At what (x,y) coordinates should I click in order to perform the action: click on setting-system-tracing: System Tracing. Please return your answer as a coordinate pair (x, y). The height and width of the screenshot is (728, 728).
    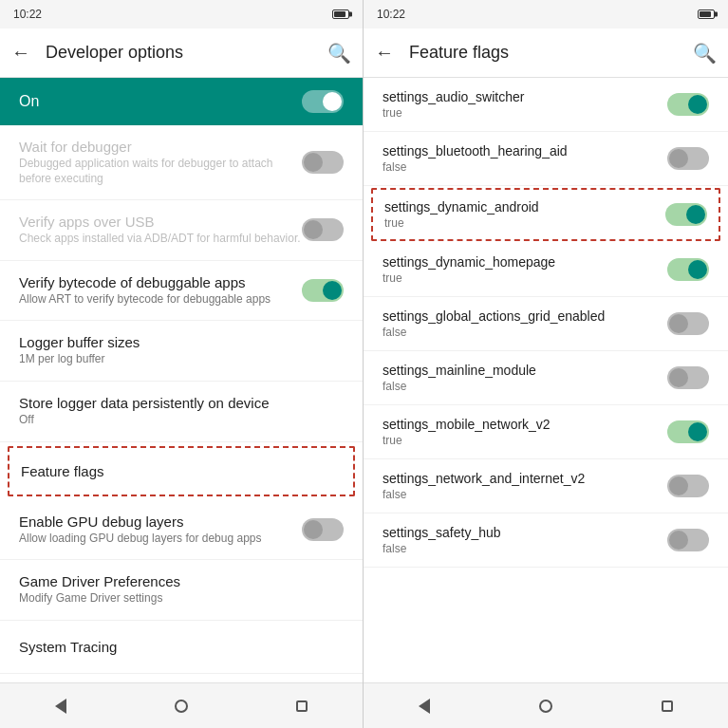
    Looking at the image, I should click on (181, 647).